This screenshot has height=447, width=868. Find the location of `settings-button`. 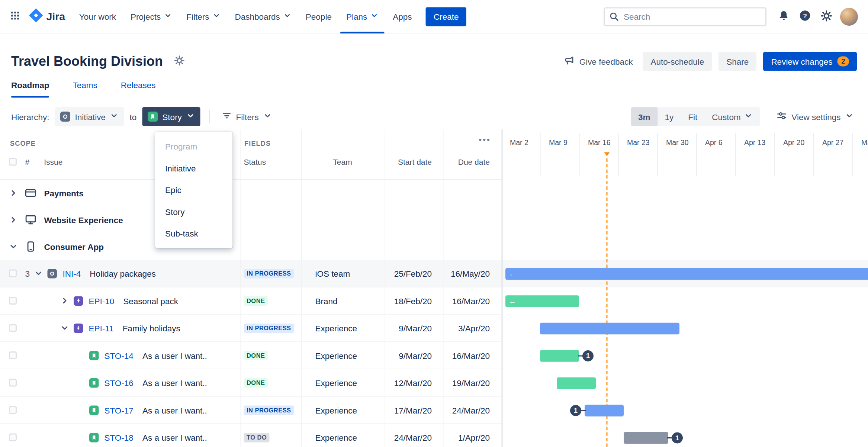

settings-button is located at coordinates (826, 16).